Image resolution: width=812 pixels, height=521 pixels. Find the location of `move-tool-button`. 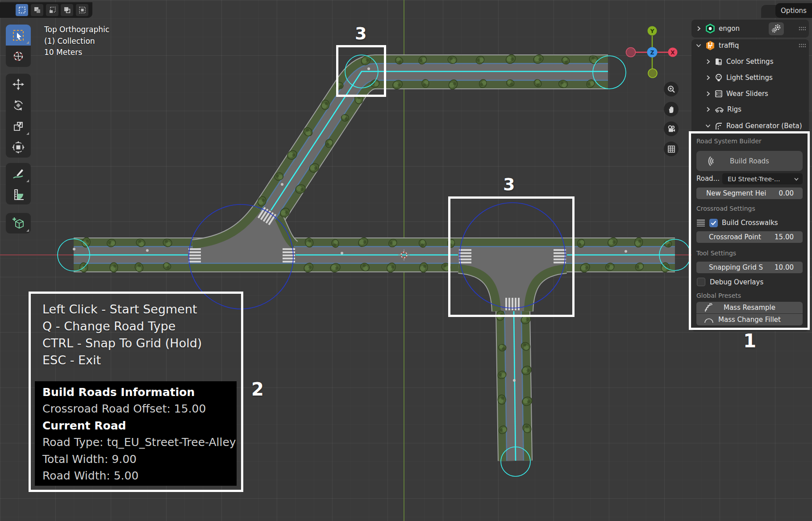

move-tool-button is located at coordinates (18, 84).